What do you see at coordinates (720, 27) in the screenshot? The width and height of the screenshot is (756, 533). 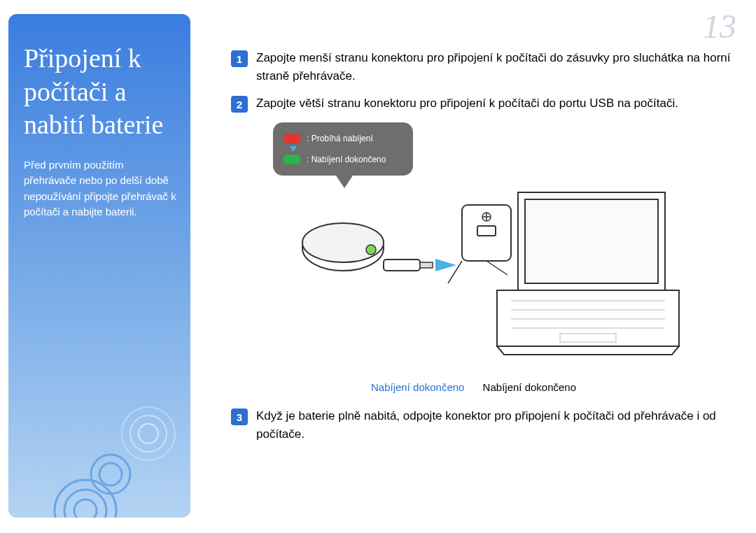 I see `page-number: 13` at bounding box center [720, 27].